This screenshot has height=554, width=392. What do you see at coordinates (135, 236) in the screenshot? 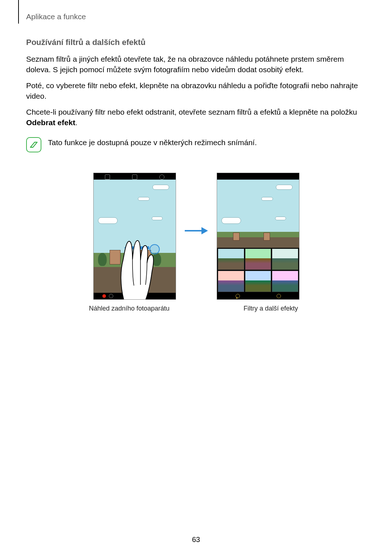
I see `phone-preview-left` at bounding box center [135, 236].